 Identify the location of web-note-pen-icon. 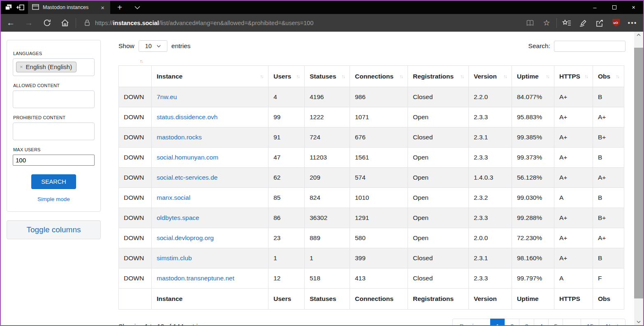
(583, 23).